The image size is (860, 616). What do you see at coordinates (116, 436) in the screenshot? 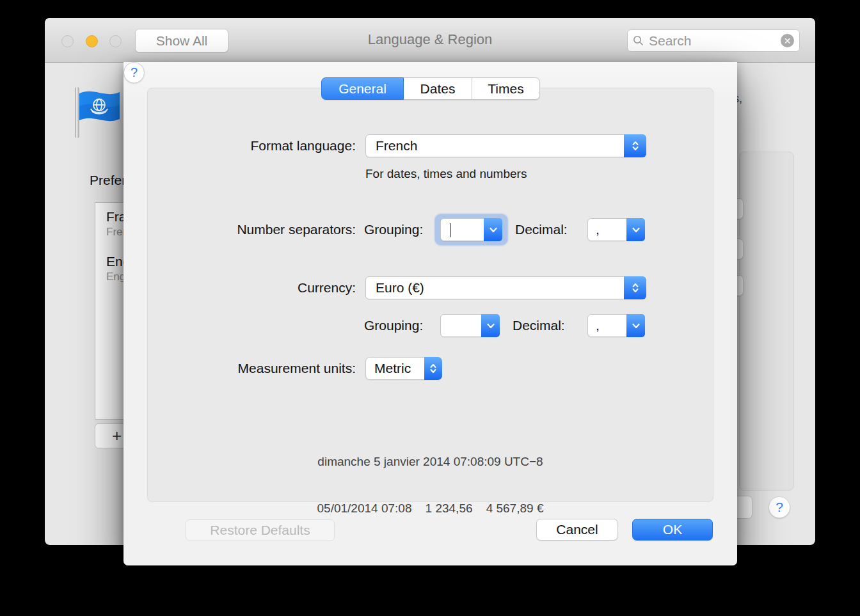
I see `plus-icon: +` at bounding box center [116, 436].